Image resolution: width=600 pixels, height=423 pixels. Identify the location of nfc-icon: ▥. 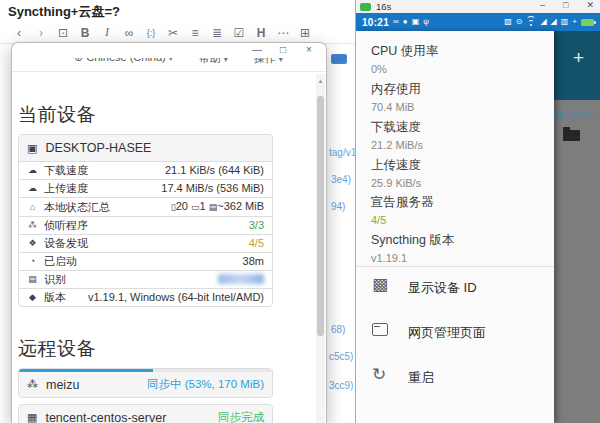
(565, 22).